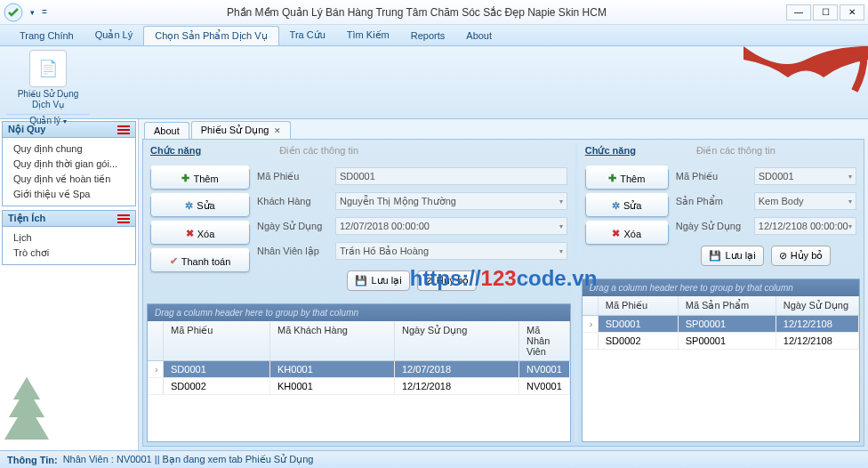  I want to click on app-icon, so click(13, 12).